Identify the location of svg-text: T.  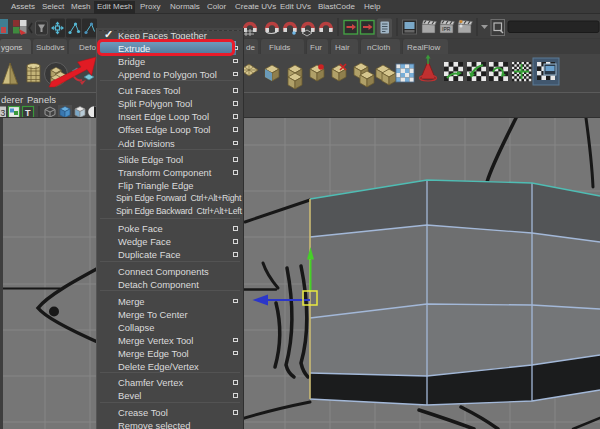
(28, 113).